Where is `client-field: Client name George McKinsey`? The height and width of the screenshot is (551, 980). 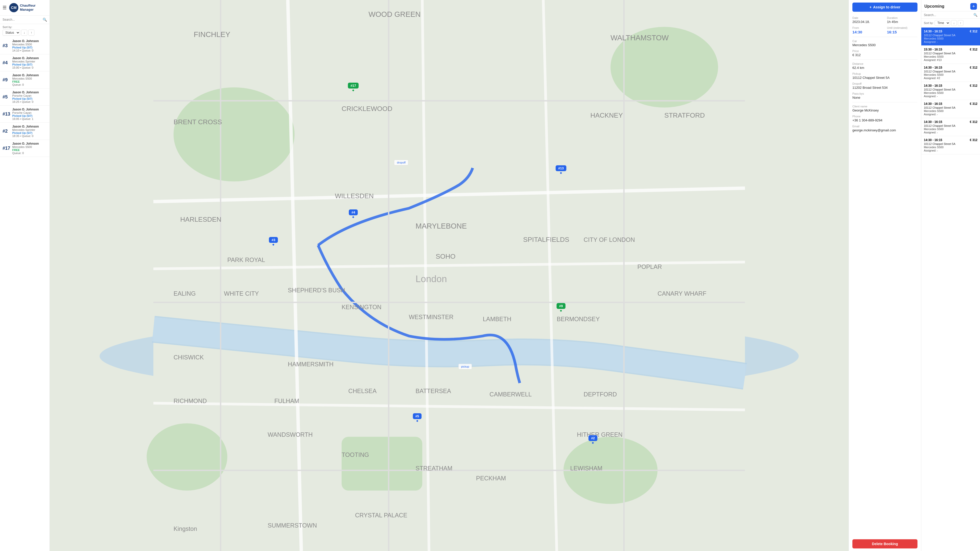 client-field: Client name George McKinsey is located at coordinates (885, 109).